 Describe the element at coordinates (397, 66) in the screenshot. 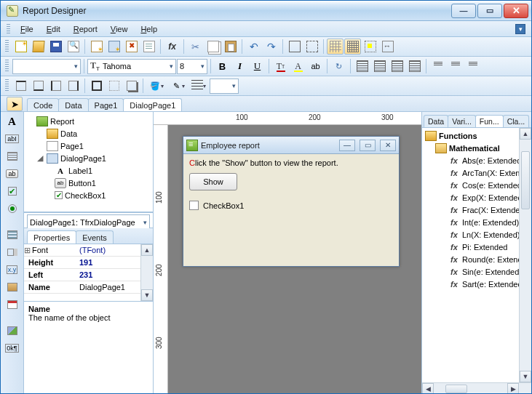

I see `align-right-button` at that location.